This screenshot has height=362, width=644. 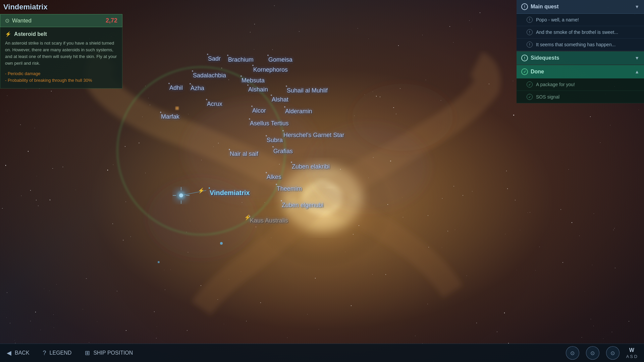 What do you see at coordinates (8, 34) in the screenshot?
I see `asteroid-belt-icon: ⚡` at bounding box center [8, 34].